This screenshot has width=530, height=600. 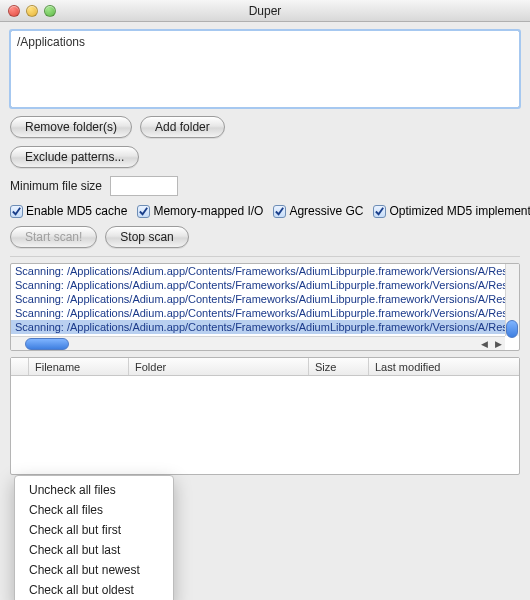 What do you see at coordinates (68, 211) in the screenshot?
I see `enable-md5-cache-checkbox: Enable MD5 cache` at bounding box center [68, 211].